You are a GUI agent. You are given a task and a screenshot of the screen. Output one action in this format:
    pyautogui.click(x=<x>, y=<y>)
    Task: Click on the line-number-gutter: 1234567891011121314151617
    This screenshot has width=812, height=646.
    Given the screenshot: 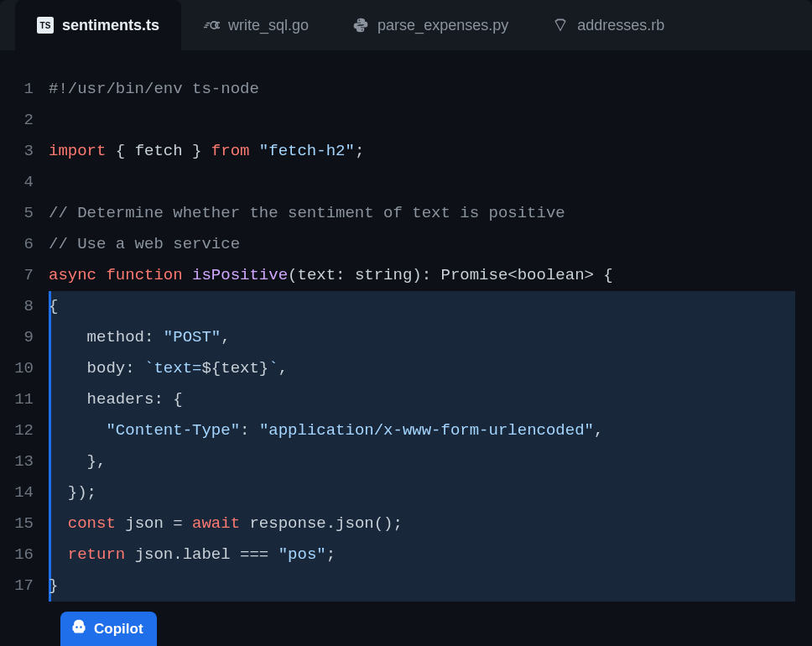 What is the action you would take?
    pyautogui.click(x=24, y=360)
    